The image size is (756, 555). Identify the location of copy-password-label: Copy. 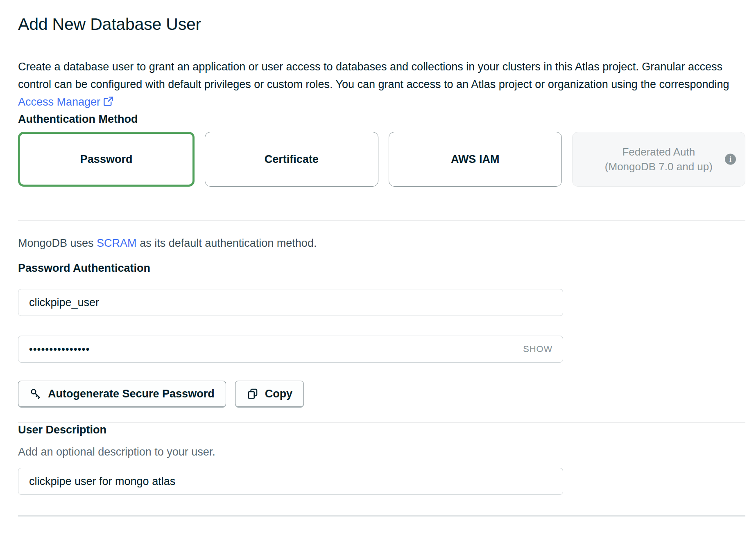
(279, 394).